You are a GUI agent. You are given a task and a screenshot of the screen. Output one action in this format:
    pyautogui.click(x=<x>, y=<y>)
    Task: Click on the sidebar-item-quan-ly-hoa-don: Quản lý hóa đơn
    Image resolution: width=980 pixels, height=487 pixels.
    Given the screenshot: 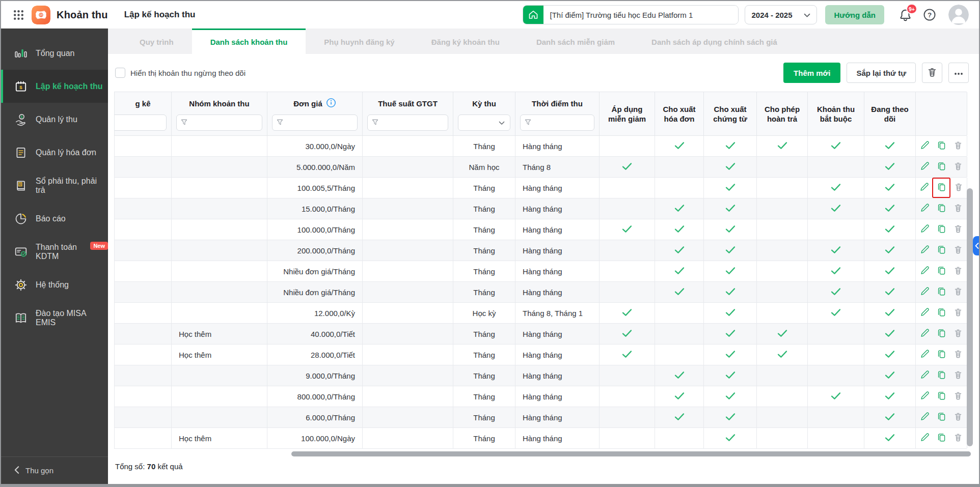 What is the action you would take?
    pyautogui.click(x=55, y=153)
    